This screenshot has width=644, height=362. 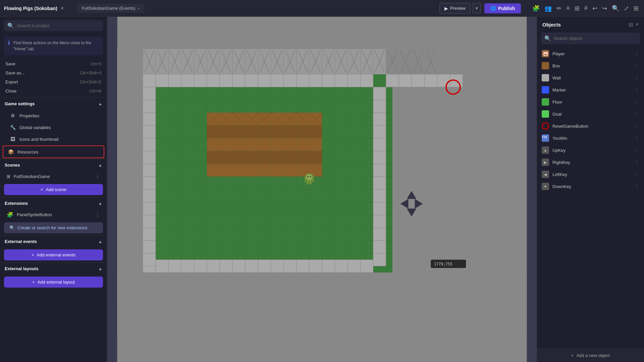 What do you see at coordinates (592, 102) in the screenshot?
I see `floor-label: Floor` at bounding box center [592, 102].